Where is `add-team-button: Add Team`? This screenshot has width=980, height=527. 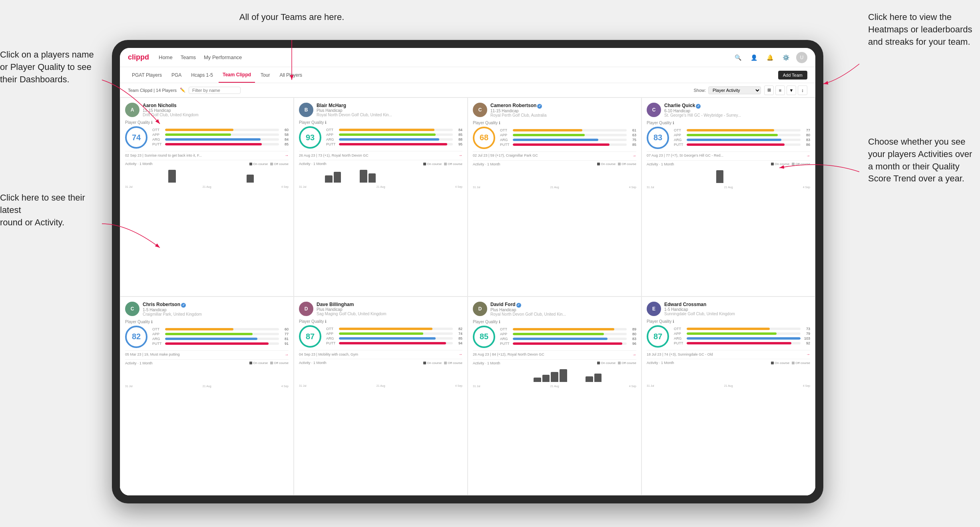
add-team-button: Add Team is located at coordinates (793, 75).